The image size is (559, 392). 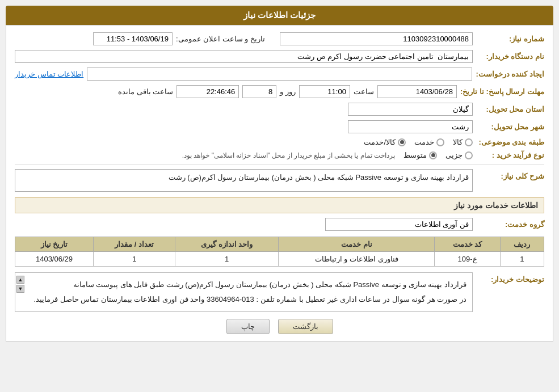 What do you see at coordinates (356, 245) in the screenshot?
I see `col-name: نام خدمت` at bounding box center [356, 245].